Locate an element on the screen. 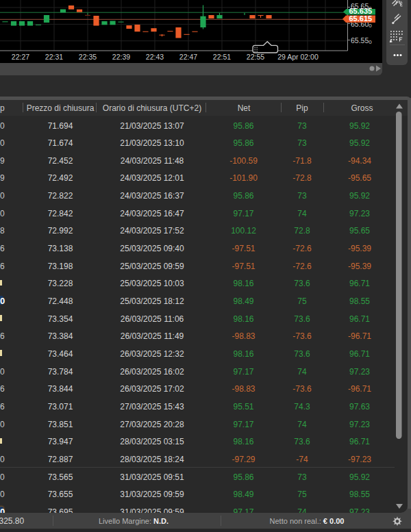  svg-text: 22:27 is located at coordinates (21, 57).